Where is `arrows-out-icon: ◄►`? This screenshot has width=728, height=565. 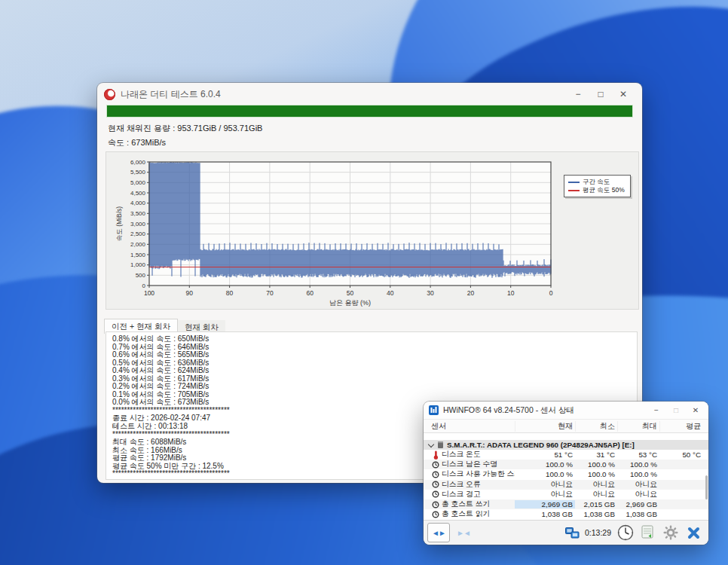
arrows-out-icon: ◄► is located at coordinates (439, 533).